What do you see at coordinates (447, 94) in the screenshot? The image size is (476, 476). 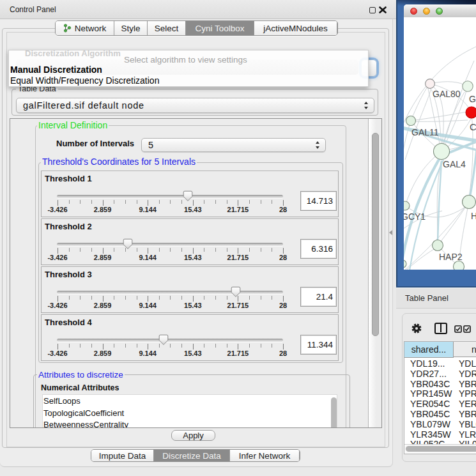 I see `svg-text: GAL80` at bounding box center [447, 94].